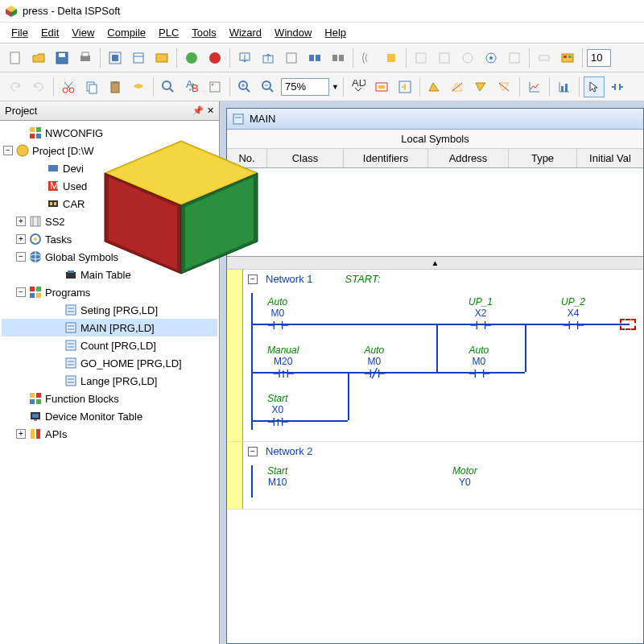  Describe the element at coordinates (109, 328) in the screenshot. I see `tree-program-main: MAIN [PRG,LD]` at that location.